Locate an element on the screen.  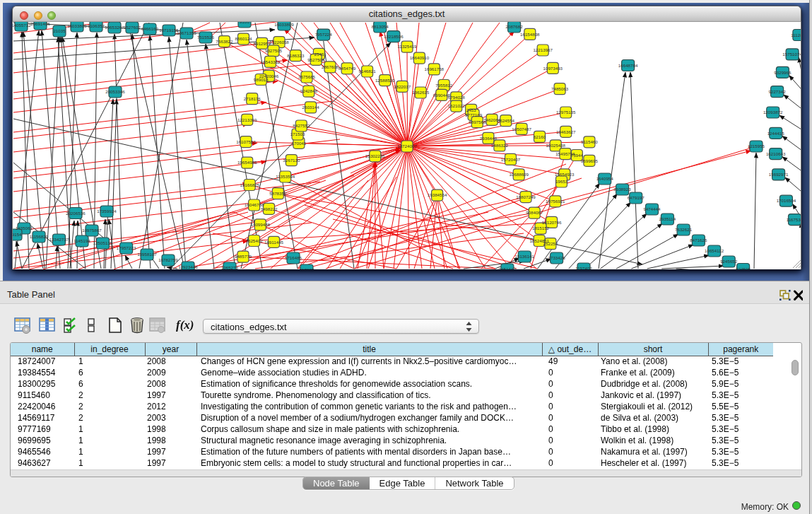
svg-text: 14099488 is located at coordinates (261, 225).